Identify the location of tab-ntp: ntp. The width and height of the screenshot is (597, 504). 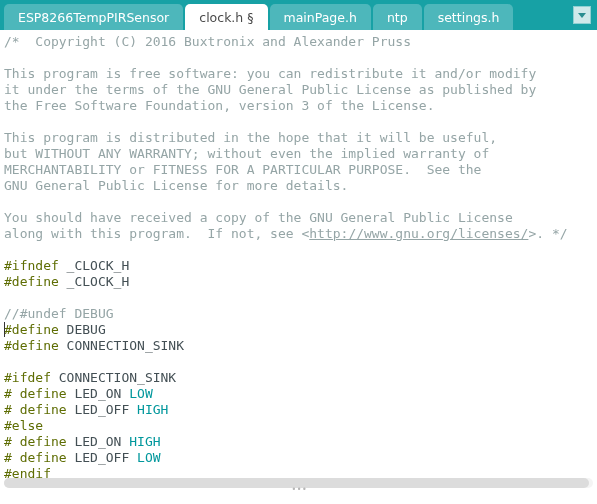
(398, 17).